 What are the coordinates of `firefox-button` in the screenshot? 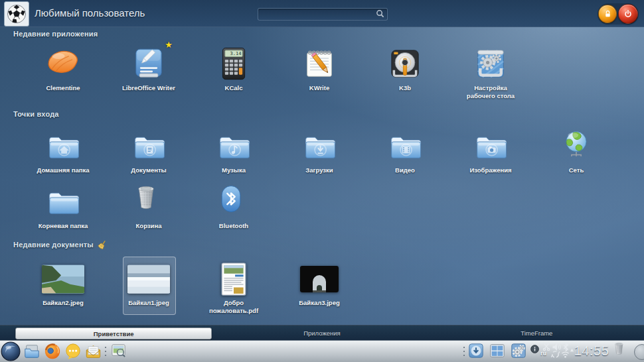 It's located at (52, 351).